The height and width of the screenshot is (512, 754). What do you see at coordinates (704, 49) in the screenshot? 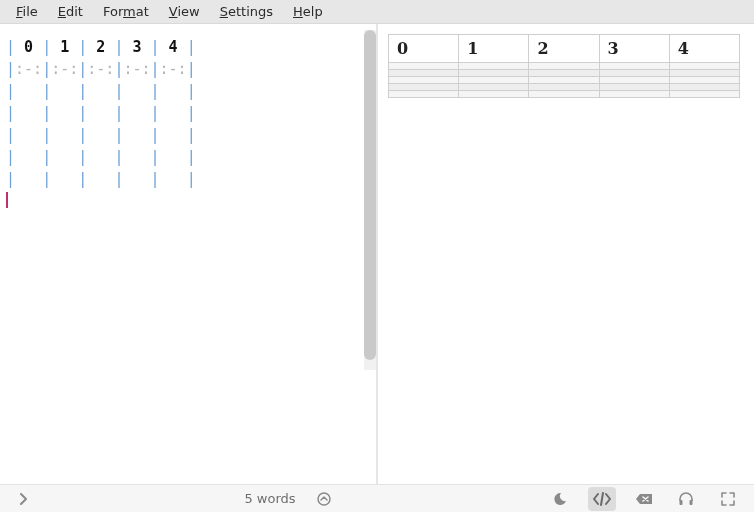
I see `table-header: 4` at bounding box center [704, 49].